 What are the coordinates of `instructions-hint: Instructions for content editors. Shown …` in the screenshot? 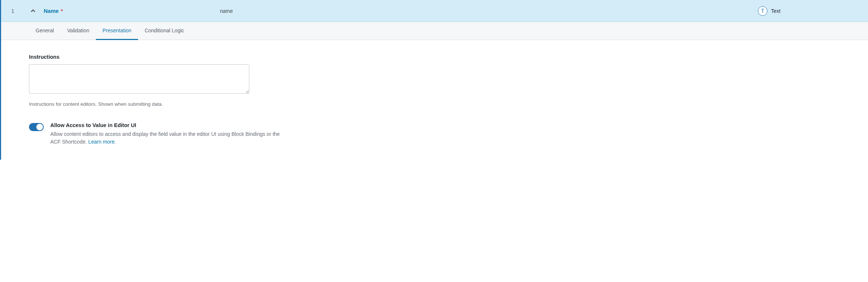 It's located at (150, 104).